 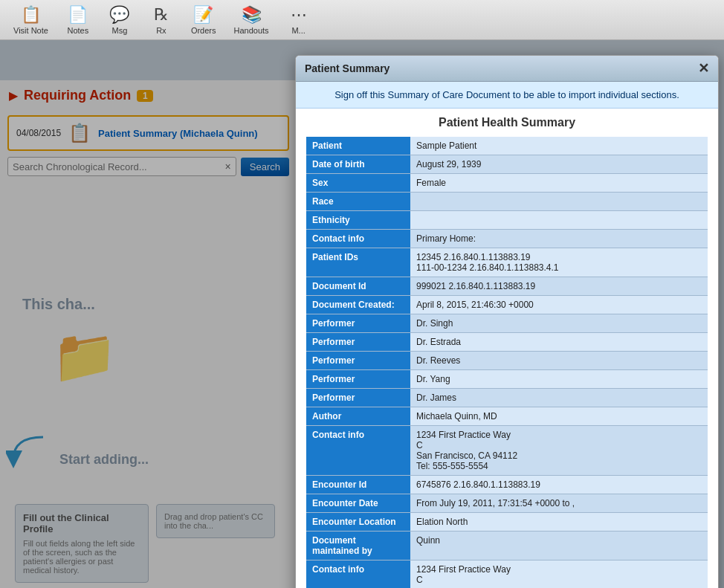 What do you see at coordinates (559, 398) in the screenshot?
I see `row-value: Dr. James` at bounding box center [559, 398].